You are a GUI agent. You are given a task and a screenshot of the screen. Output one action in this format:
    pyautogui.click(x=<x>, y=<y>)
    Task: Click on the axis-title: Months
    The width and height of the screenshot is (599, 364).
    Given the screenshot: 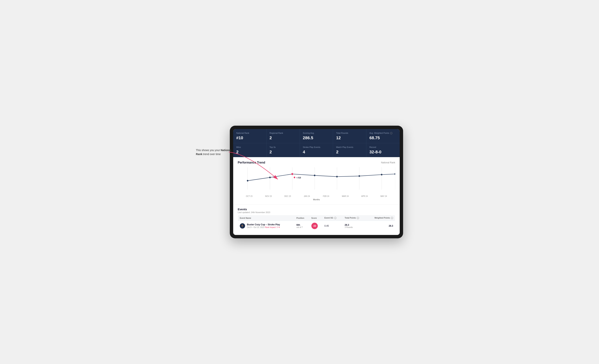 What is the action you would take?
    pyautogui.click(x=317, y=199)
    